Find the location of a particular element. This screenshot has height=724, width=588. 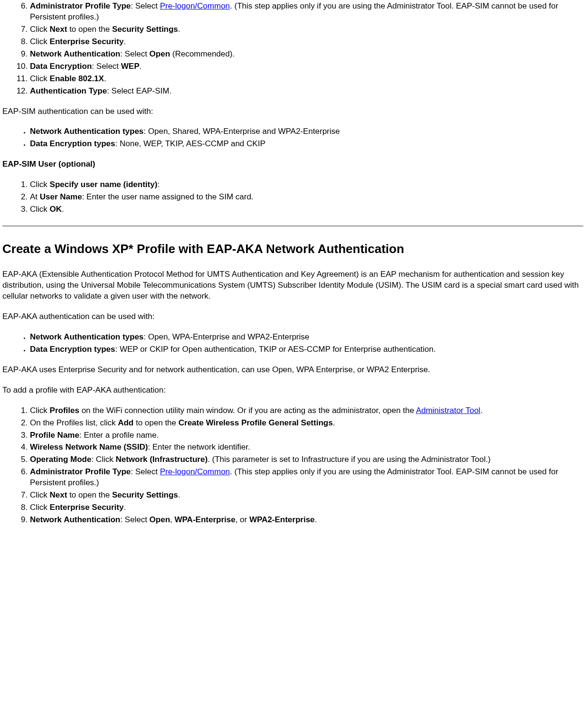

divider is located at coordinates (293, 226).